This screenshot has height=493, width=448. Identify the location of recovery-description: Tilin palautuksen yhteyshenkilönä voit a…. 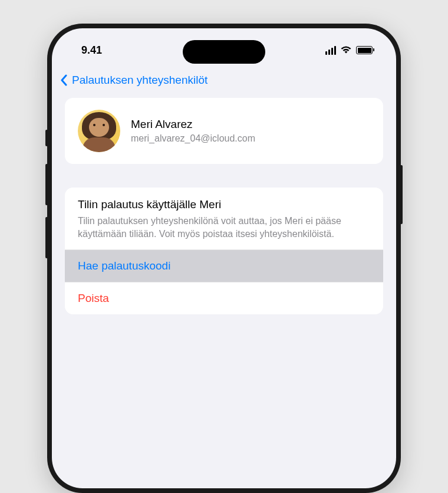
(224, 228).